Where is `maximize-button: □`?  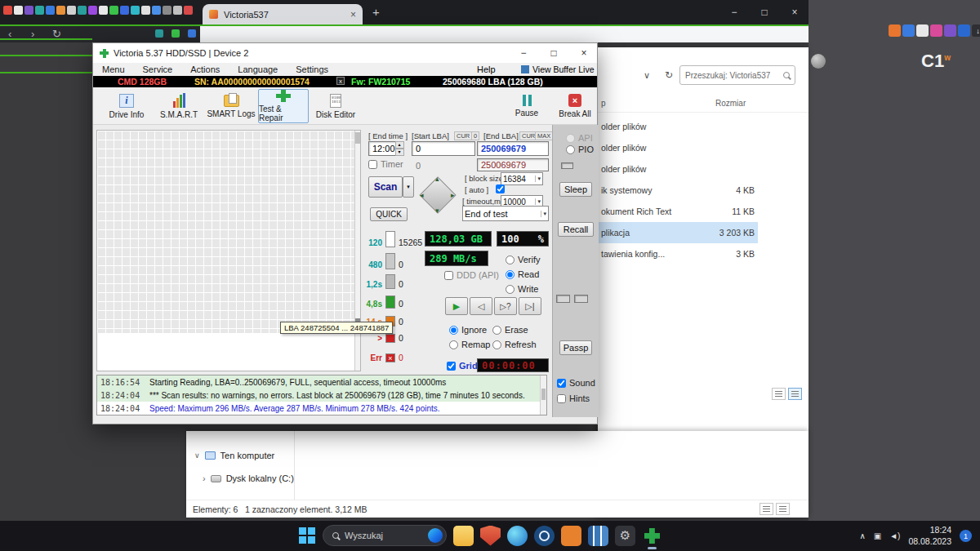
maximize-button: □ is located at coordinates (554, 53).